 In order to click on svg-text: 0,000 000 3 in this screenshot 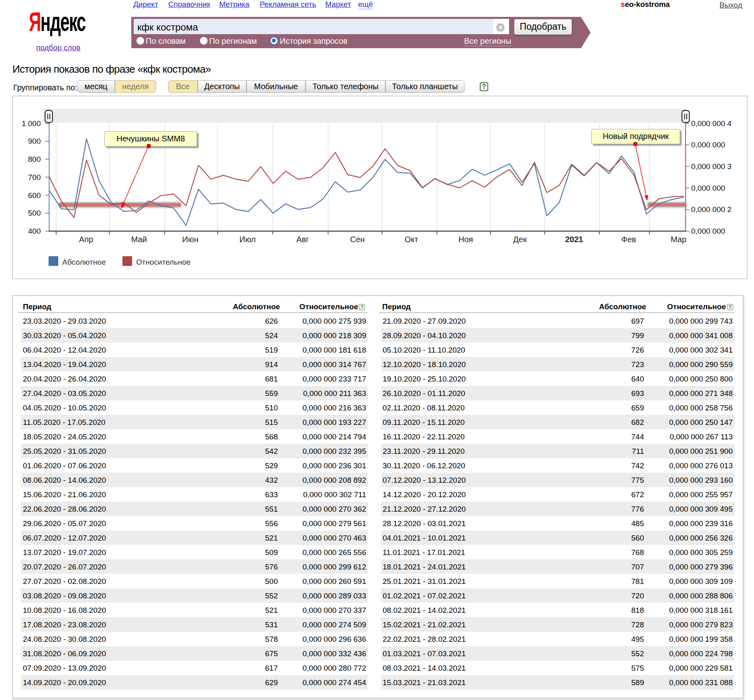, I will do `click(711, 166)`.